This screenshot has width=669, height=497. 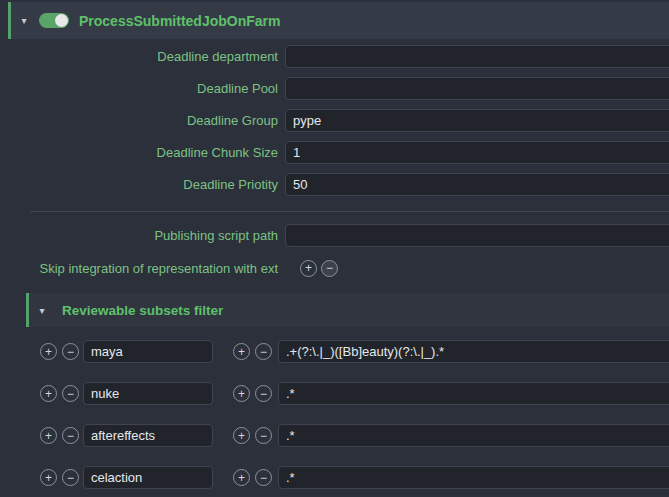 I want to click on field-row-deadline-pool: Deadline Pool, so click(x=334, y=88).